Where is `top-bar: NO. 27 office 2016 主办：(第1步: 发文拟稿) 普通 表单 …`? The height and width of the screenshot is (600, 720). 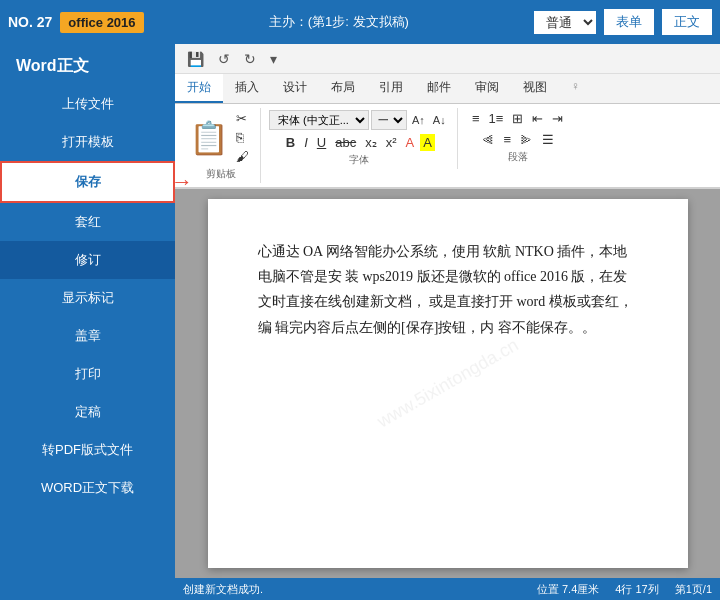
top-bar: NO. 27 office 2016 主办：(第1步: 发文拟稿) 普通 表单 … is located at coordinates (360, 22).